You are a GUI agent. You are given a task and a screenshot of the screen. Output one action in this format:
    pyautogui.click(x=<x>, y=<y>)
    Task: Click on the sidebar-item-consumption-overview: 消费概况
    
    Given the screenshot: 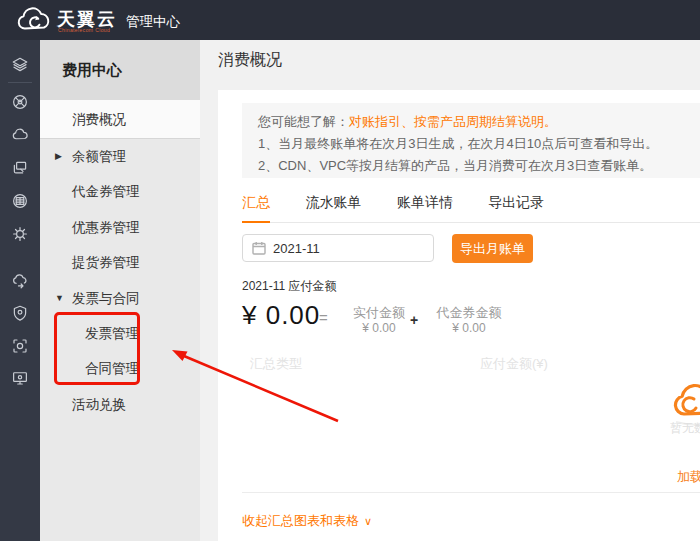 What is the action you would take?
    pyautogui.click(x=120, y=120)
    